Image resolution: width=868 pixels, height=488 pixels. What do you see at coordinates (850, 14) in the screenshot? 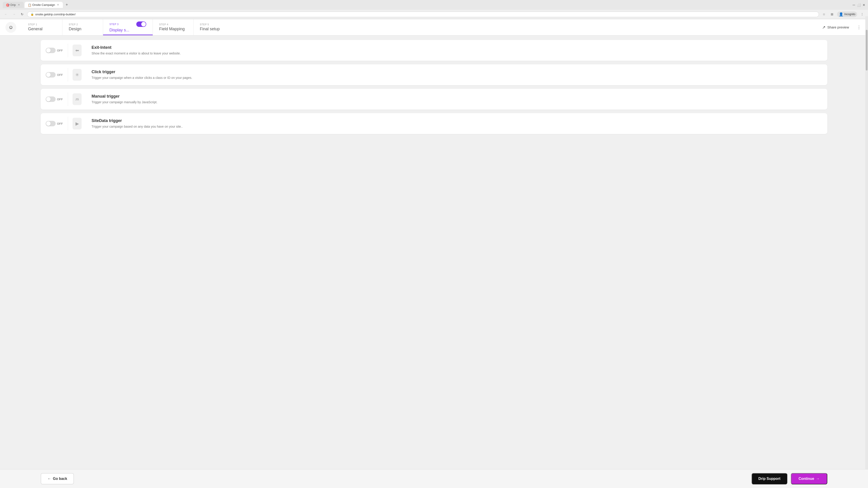
I see `incognito-label: Incognito` at bounding box center [850, 14].